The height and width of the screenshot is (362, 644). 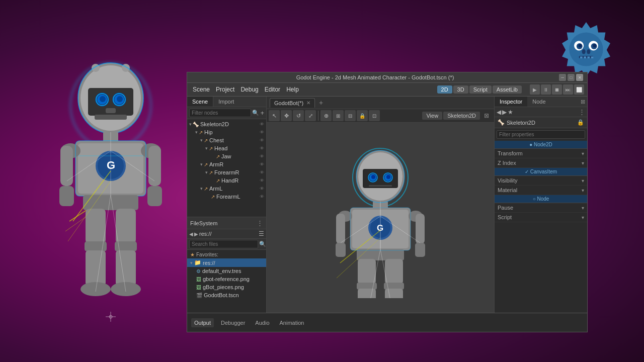 I want to click on history-back-icon: ◀, so click(x=499, y=112).